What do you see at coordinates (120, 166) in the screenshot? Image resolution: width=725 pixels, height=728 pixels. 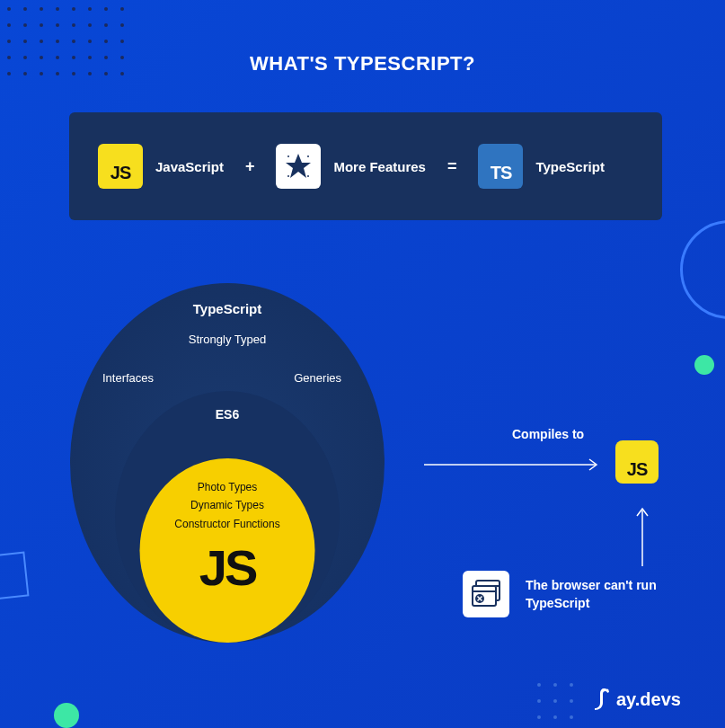 I see `js-icon: JS` at bounding box center [120, 166].